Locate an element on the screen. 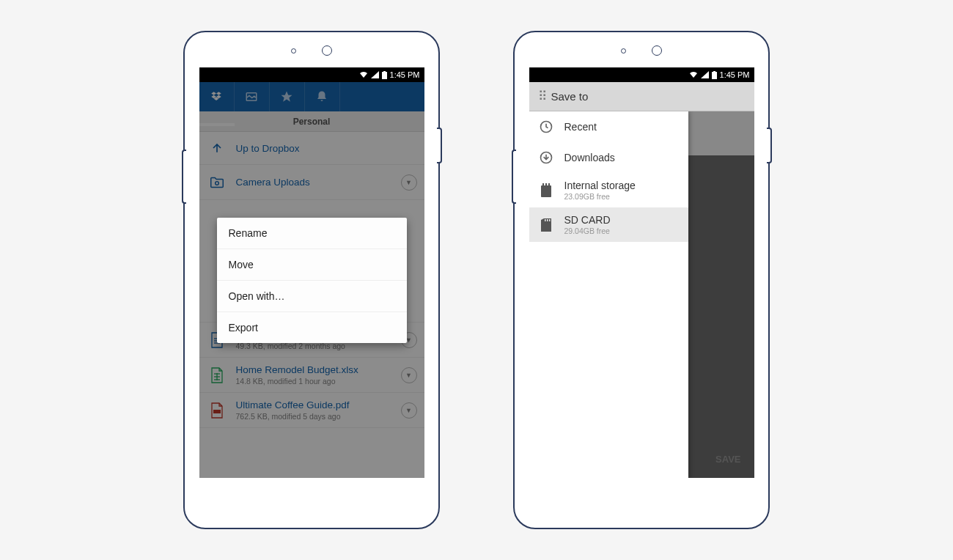  save-button: SAVE is located at coordinates (728, 459).